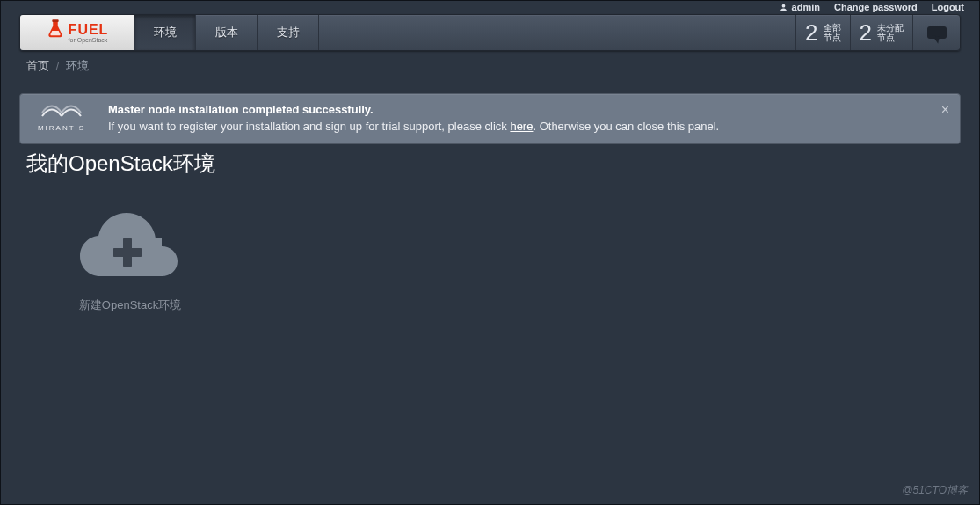  What do you see at coordinates (88, 40) in the screenshot?
I see `logo-subtitle: for OpenStack` at bounding box center [88, 40].